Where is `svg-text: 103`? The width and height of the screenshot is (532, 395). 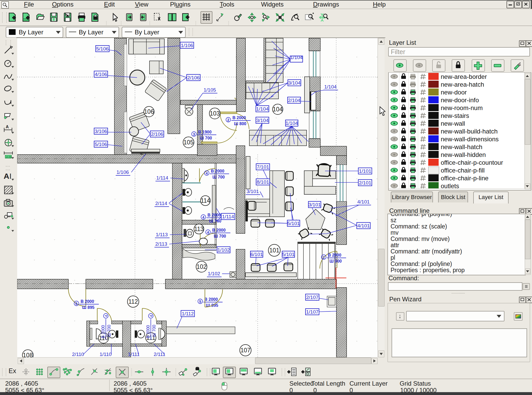
svg-text: 103 is located at coordinates (215, 113).